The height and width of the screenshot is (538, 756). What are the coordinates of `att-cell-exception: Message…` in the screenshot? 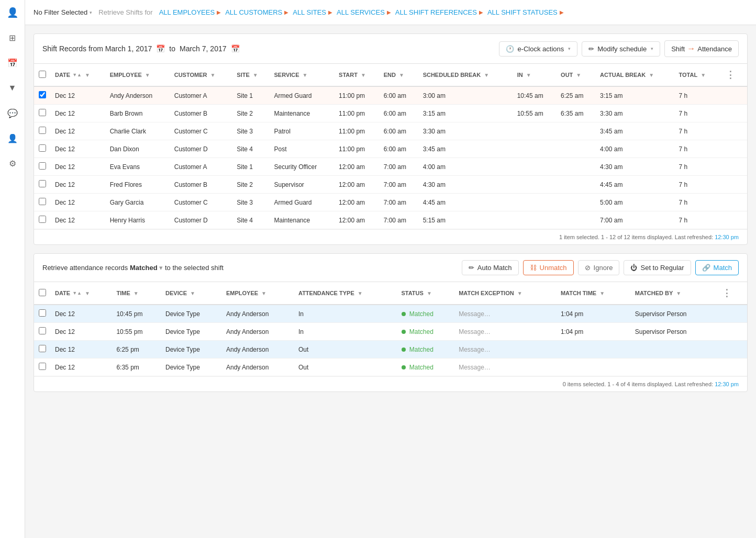 It's located at (506, 367).